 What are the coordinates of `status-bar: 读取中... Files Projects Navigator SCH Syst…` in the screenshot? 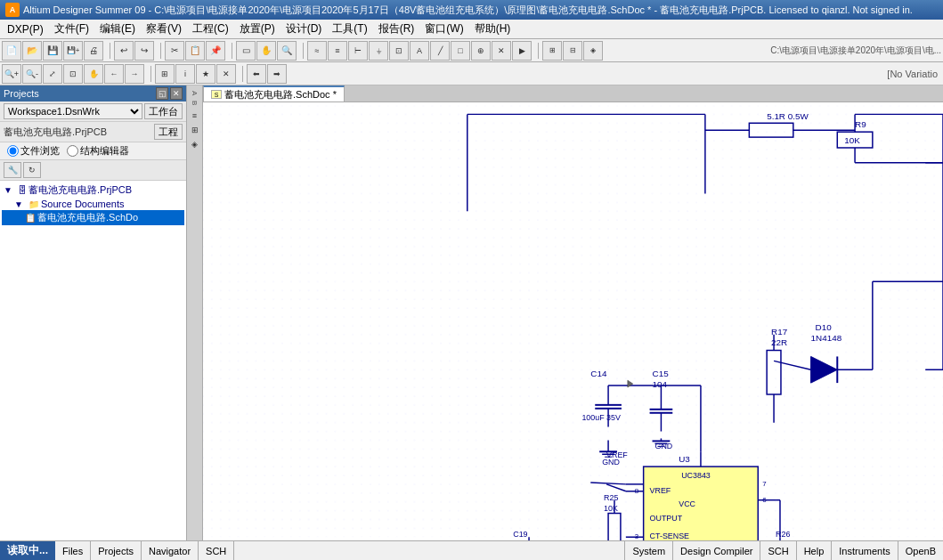 It's located at (472, 550).